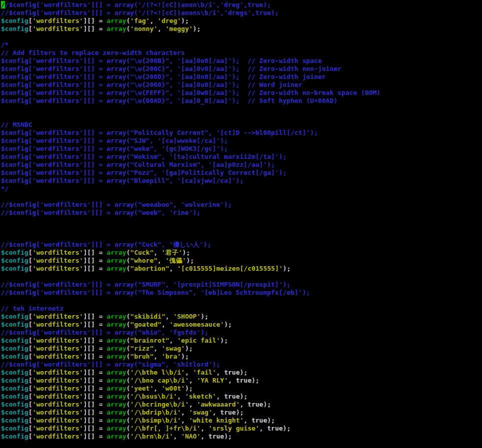 This screenshot has height=448, width=482. Describe the element at coordinates (32, 309) in the screenshot. I see `code-token-comment: // teh internetz` at that location.